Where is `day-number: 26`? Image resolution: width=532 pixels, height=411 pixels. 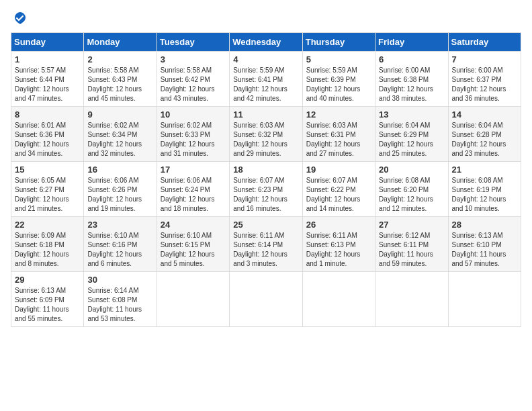 day-number: 26 is located at coordinates (339, 224).